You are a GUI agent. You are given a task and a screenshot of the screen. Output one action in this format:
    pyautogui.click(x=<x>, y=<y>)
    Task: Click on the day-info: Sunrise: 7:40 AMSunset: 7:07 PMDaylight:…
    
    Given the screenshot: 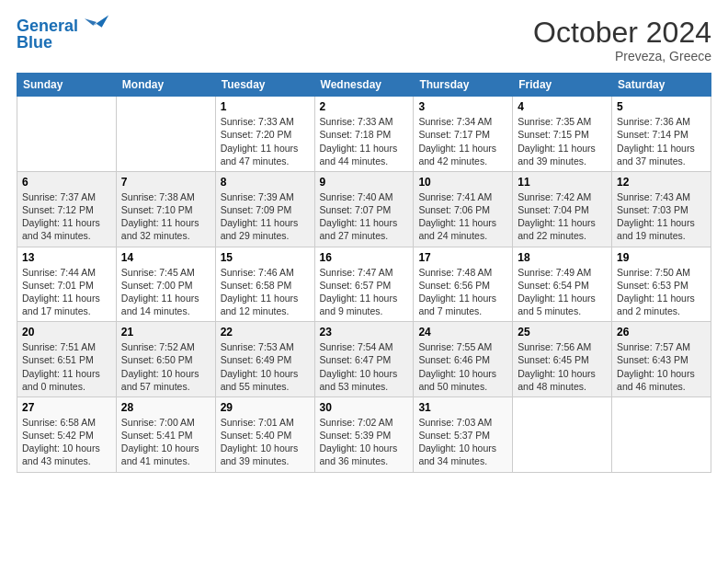 What is the action you would take?
    pyautogui.click(x=364, y=217)
    